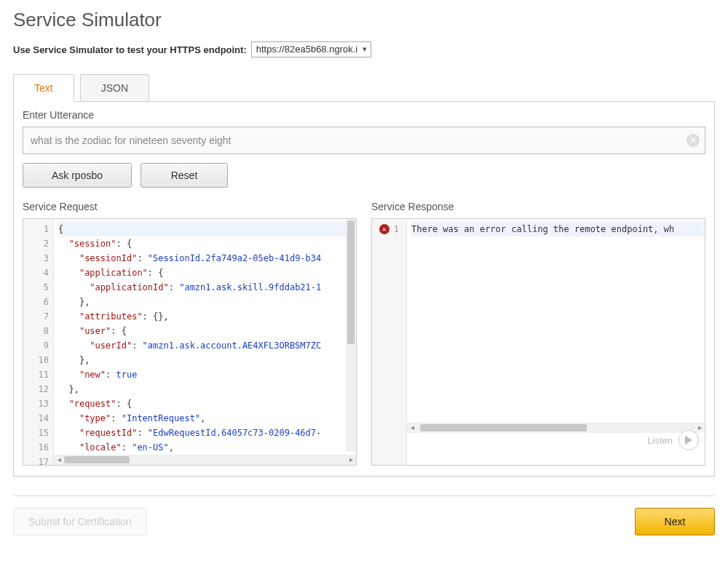  I want to click on next-button: Next, so click(675, 522).